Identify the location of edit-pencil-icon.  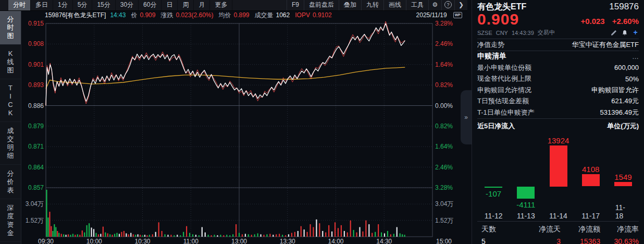
(614, 32).